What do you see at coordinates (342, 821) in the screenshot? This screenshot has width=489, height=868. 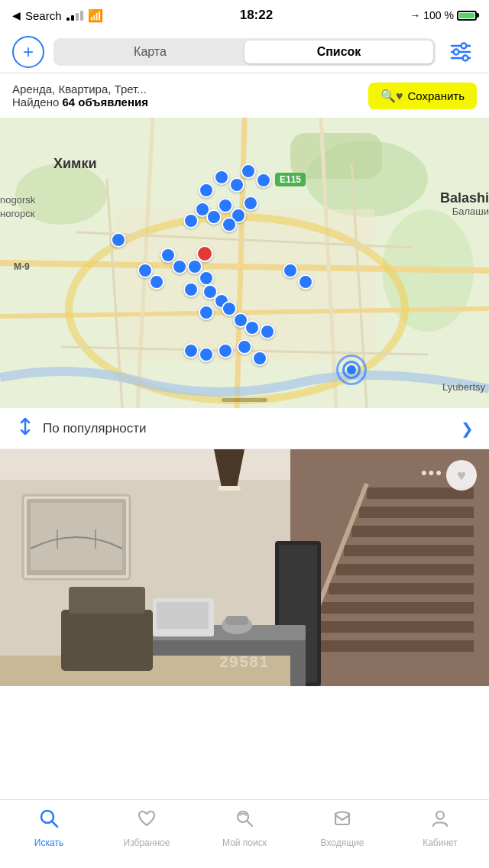 I see `inbox-tab-icon` at bounding box center [342, 821].